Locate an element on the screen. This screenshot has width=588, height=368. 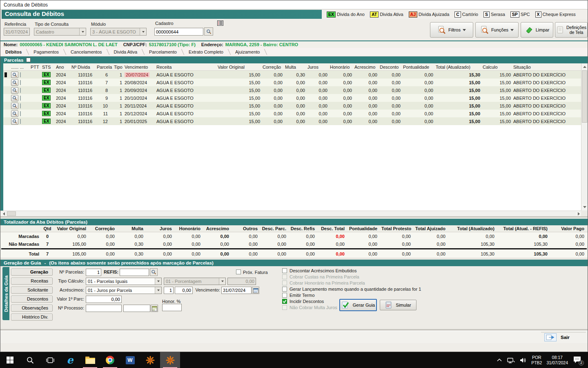
vencimento-input is located at coordinates (236, 290).